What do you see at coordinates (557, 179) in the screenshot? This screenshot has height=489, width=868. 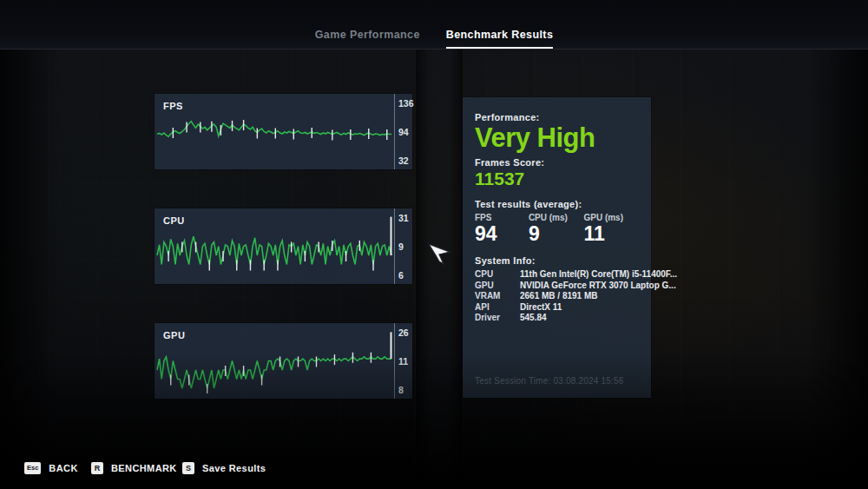 I see `frames-score-value: 11537` at bounding box center [557, 179].